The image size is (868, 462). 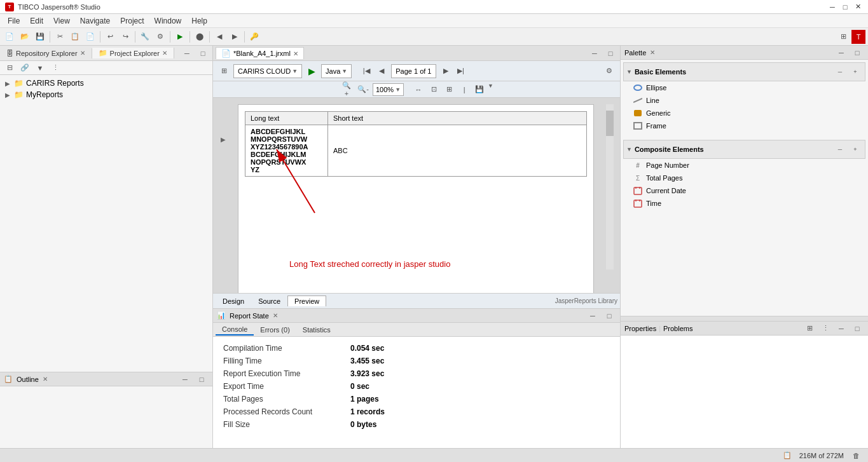 What do you see at coordinates (382, 71) in the screenshot?
I see `nav-prev: ◀` at bounding box center [382, 71].